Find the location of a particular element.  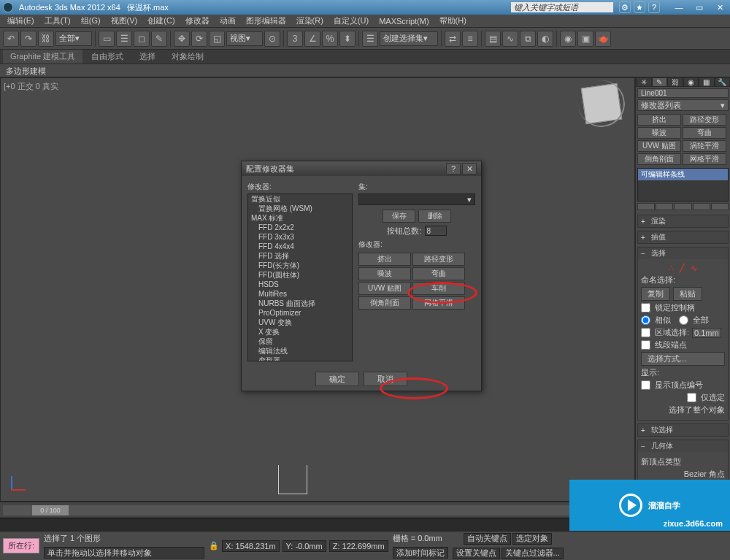

menu-customize: 自定义(U) is located at coordinates (351, 20).